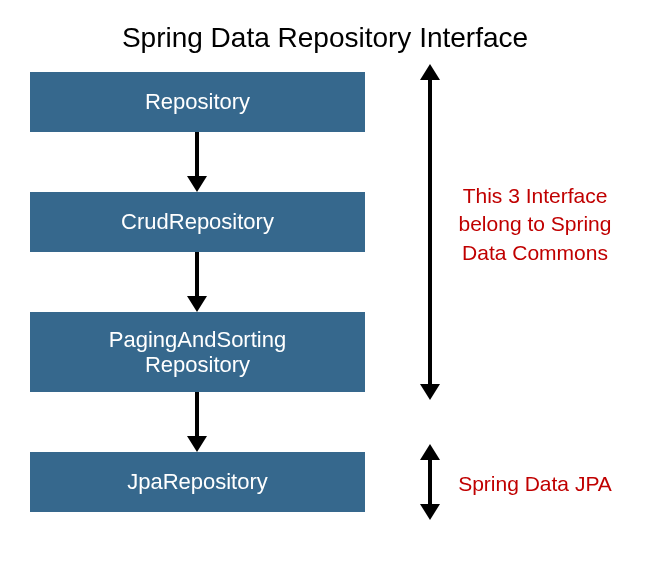 This screenshot has height=576, width=650. Describe the element at coordinates (198, 222) in the screenshot. I see `box-crud-repository-label: CrudRepository` at that location.